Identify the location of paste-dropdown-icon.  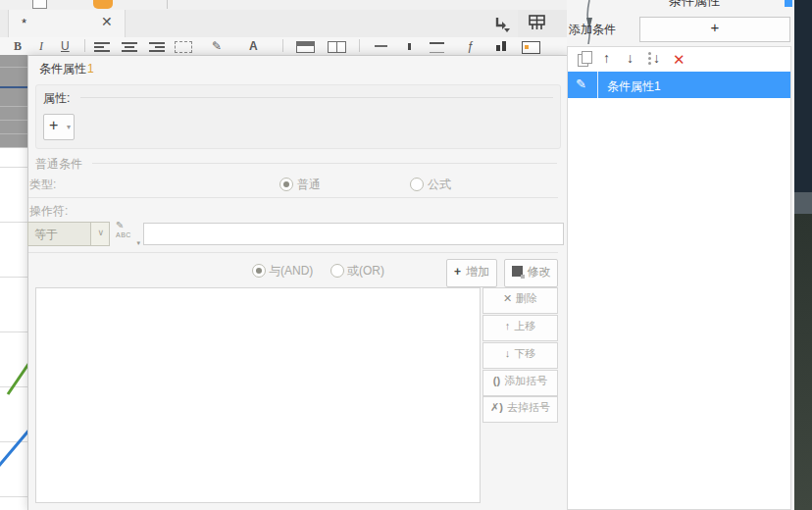
(504, 25).